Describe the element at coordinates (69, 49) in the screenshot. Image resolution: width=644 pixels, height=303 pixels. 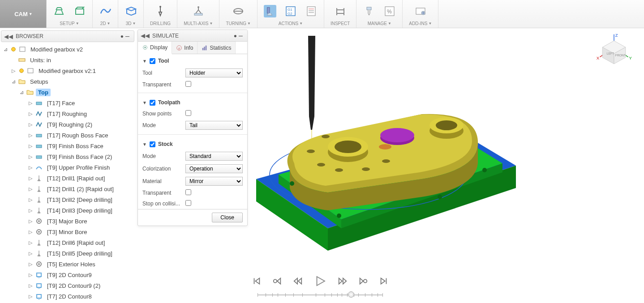
I see `tree-root: ⊿ Modified gearbox v2` at that location.